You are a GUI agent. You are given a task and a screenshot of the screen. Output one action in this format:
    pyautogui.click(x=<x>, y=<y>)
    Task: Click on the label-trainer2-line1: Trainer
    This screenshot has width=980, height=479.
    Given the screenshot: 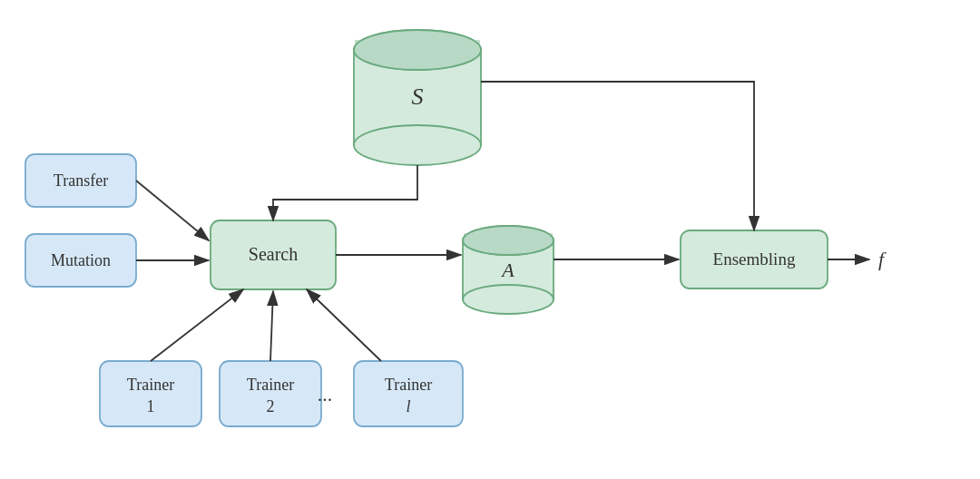 What is the action you would take?
    pyautogui.click(x=270, y=385)
    